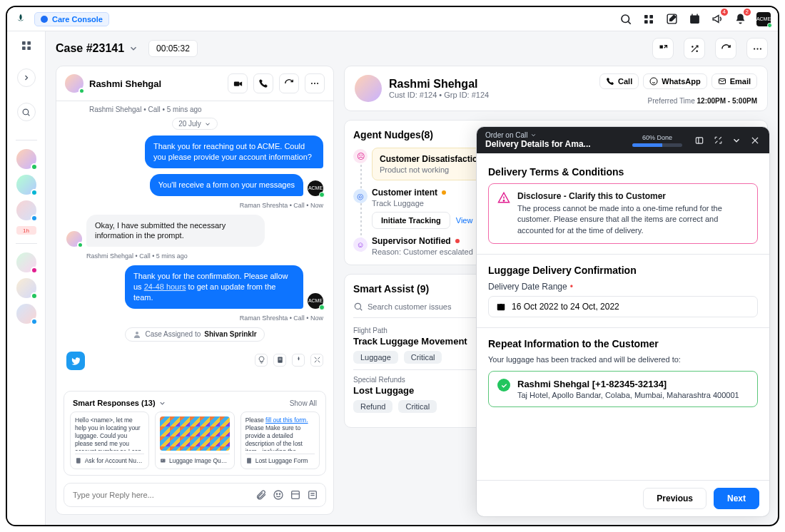 The height and width of the screenshot is (532, 785). I want to click on left-rail: 1h, so click(26, 278).